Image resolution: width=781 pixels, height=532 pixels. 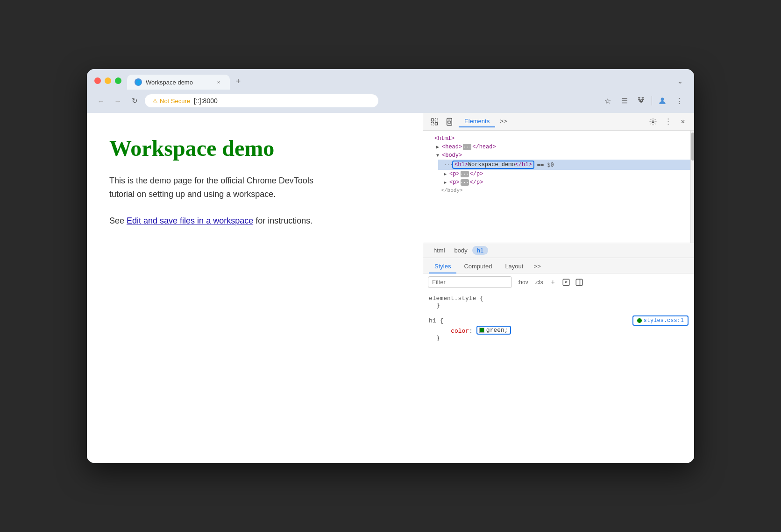 I want to click on toolbar-divider, so click(x=652, y=101).